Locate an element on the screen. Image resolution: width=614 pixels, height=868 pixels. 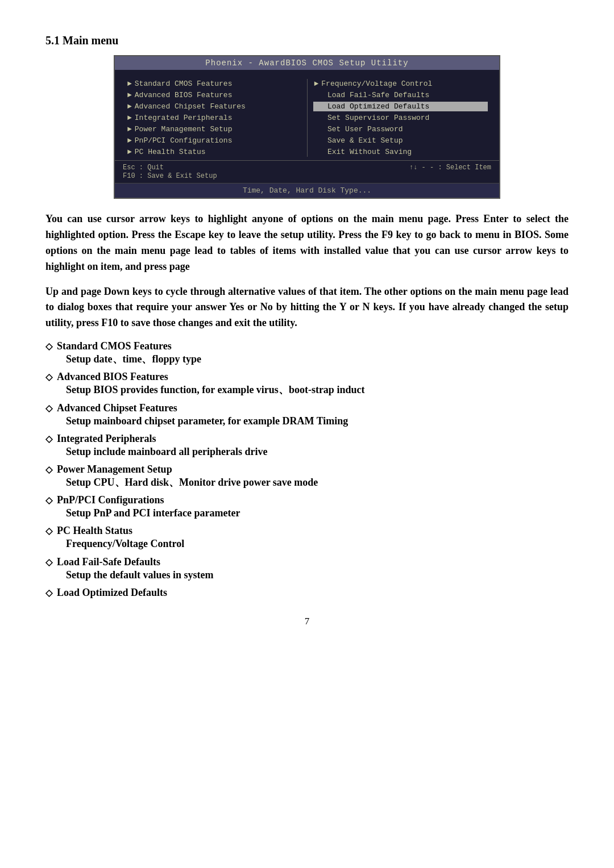
menu-item-title-text: Load Optimized Defaults is located at coordinates (112, 593).